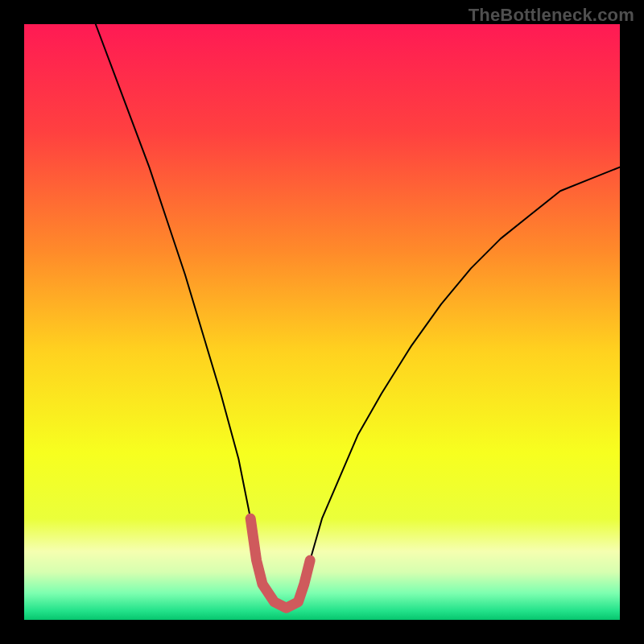 This screenshot has width=644, height=644. Describe the element at coordinates (280, 564) in the screenshot. I see `optimal-range-highlight` at that location.